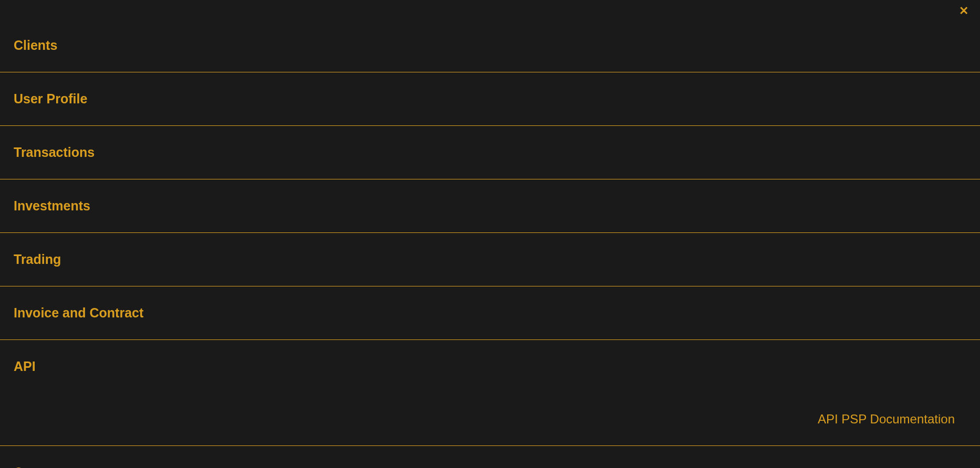  I want to click on sub-item-label: API PSP Documentation, so click(887, 419).